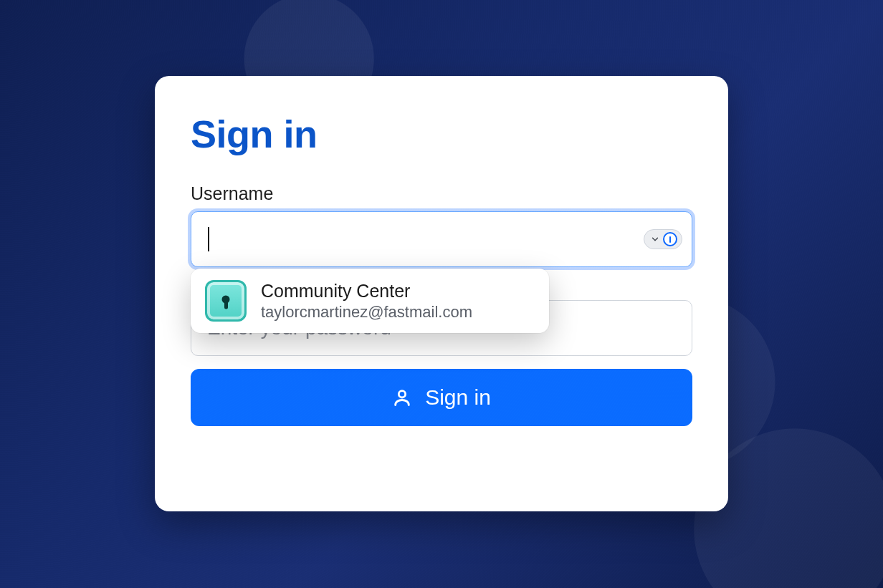 The image size is (883, 588). Describe the element at coordinates (655, 239) in the screenshot. I see `chevron-down-icon` at that location.